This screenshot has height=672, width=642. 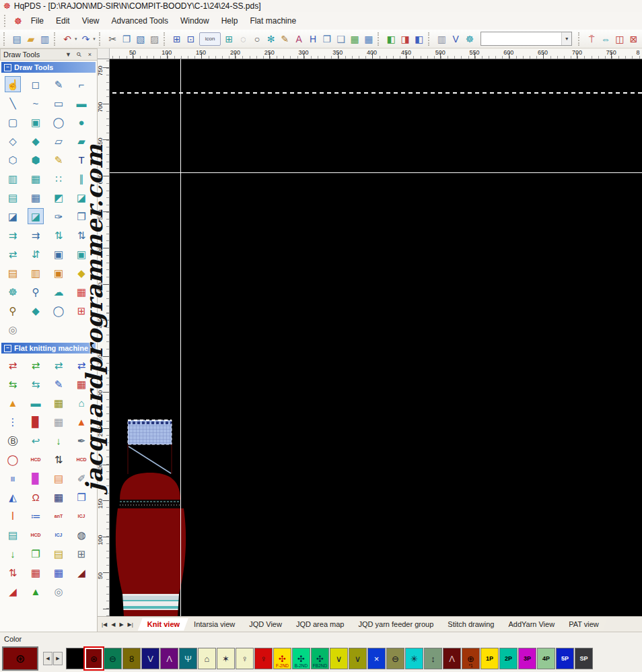 I want to click on color-swatch-rust: ⊕*1, so click(x=471, y=659).